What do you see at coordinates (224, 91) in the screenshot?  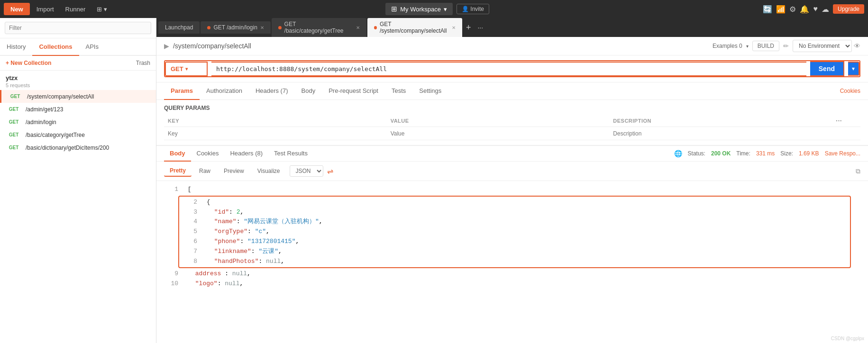 I see `req-tab-authorization: Authorization` at bounding box center [224, 91].